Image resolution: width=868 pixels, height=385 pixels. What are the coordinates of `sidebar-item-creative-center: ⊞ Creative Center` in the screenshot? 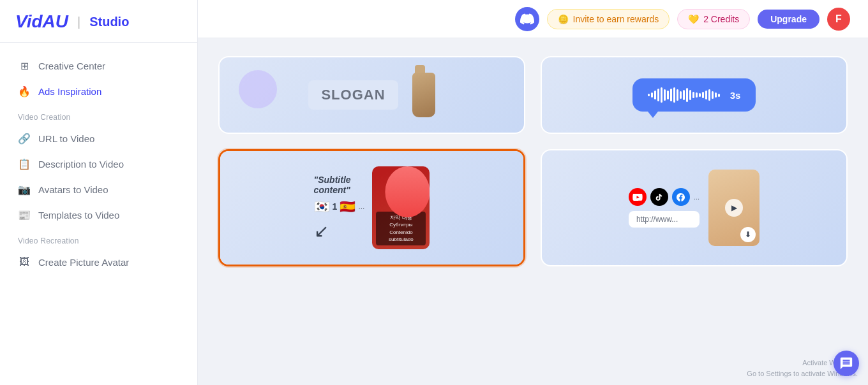 It's located at (98, 66).